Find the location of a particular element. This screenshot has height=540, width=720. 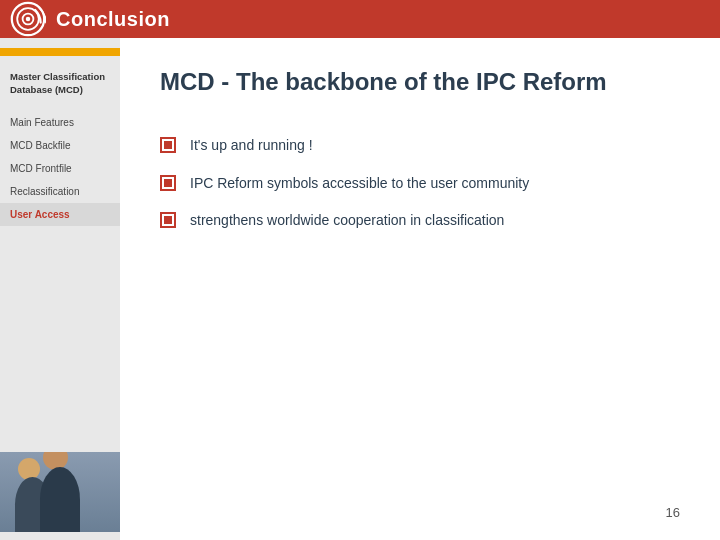

page-title: Conclusion is located at coordinates (113, 20).